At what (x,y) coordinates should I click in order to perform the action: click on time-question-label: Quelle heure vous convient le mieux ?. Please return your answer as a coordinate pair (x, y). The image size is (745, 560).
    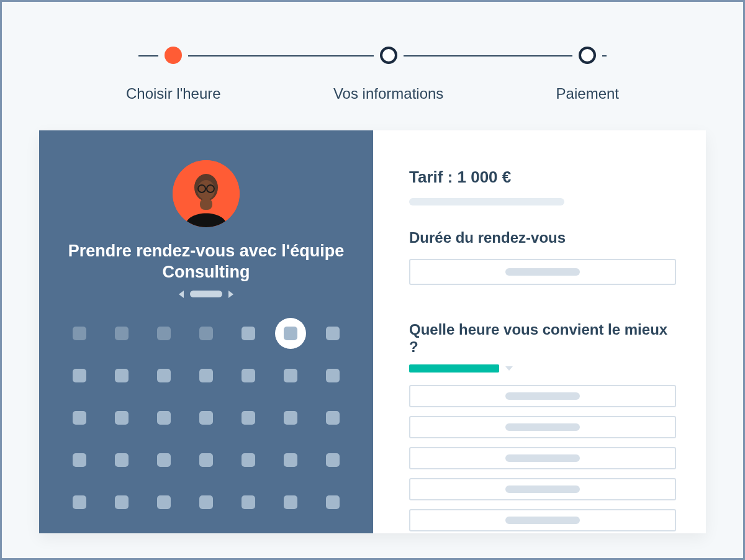
    Looking at the image, I should click on (543, 338).